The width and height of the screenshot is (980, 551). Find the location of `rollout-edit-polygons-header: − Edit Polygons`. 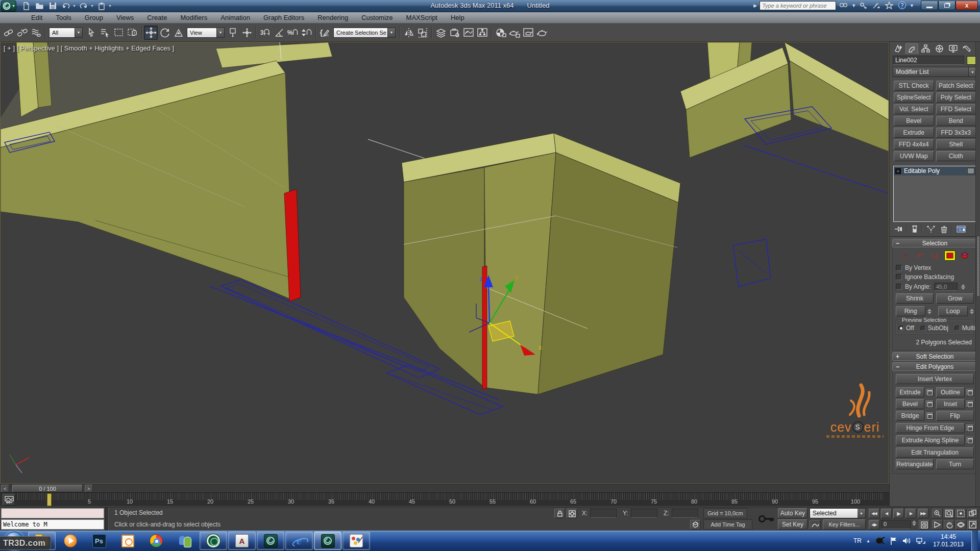

rollout-edit-polygons-header: − Edit Polygons is located at coordinates (935, 366).